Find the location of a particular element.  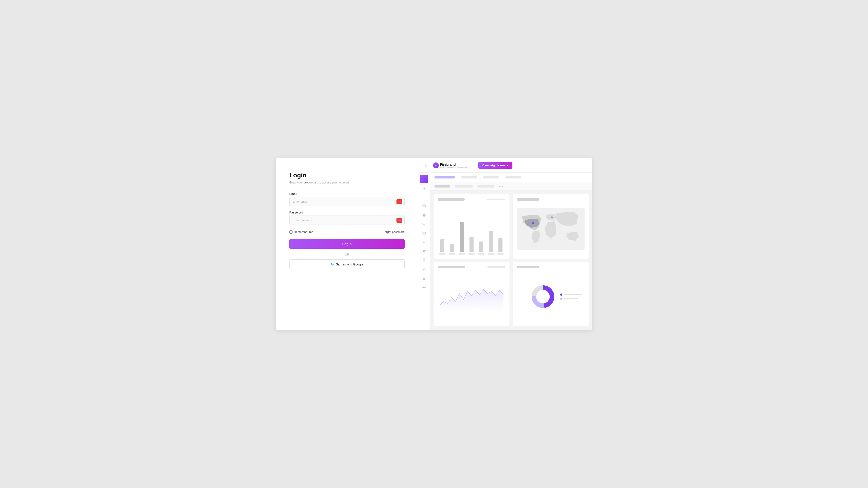

bar-chart is located at coordinates (472, 228).